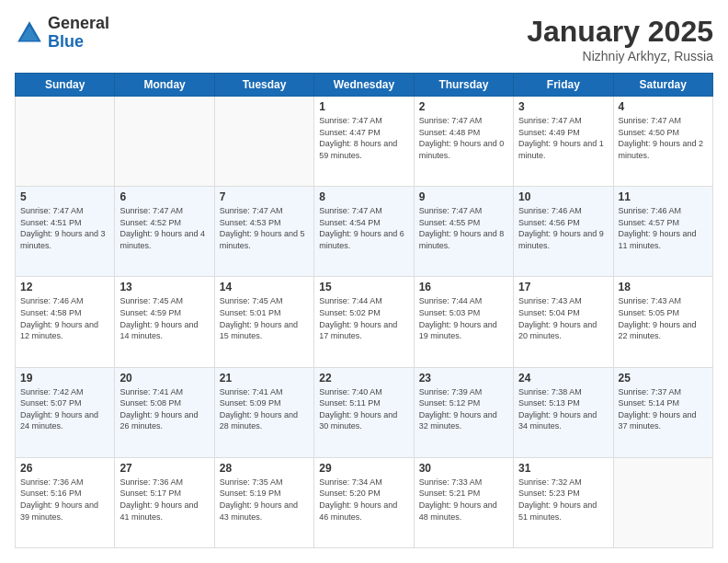 The image size is (728, 563). I want to click on logo-text: General Blue, so click(79, 33).